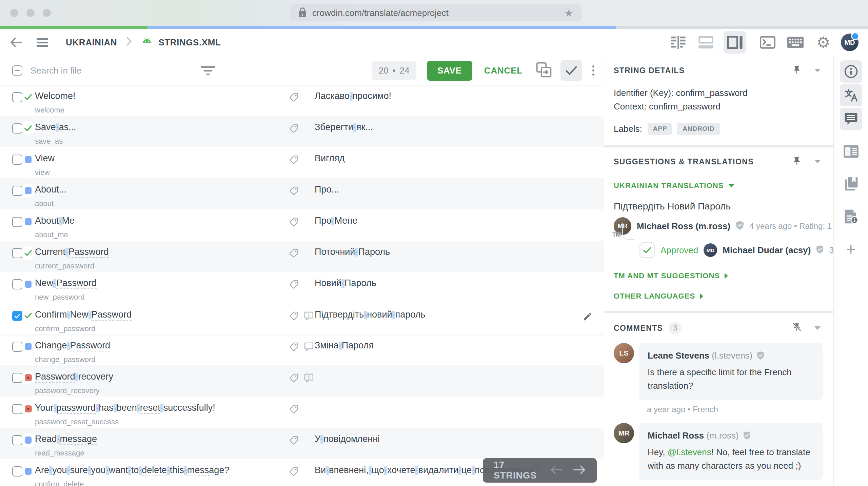 This screenshot has width=868, height=486. What do you see at coordinates (735, 42) in the screenshot?
I see `side-panel-mode-icon` at bounding box center [735, 42].